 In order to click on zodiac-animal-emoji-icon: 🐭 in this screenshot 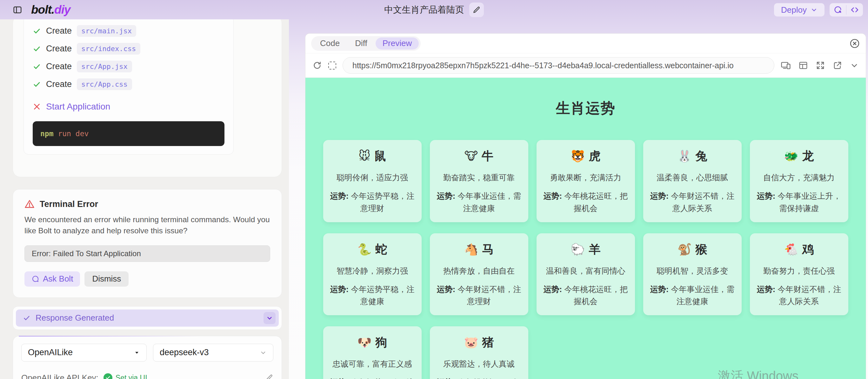, I will do `click(365, 156)`.